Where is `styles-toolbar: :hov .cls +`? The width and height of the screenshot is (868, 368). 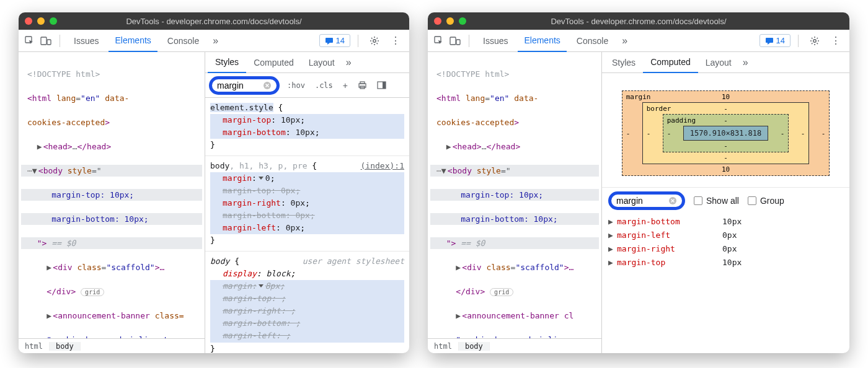 styles-toolbar: :hov .cls + is located at coordinates (308, 85).